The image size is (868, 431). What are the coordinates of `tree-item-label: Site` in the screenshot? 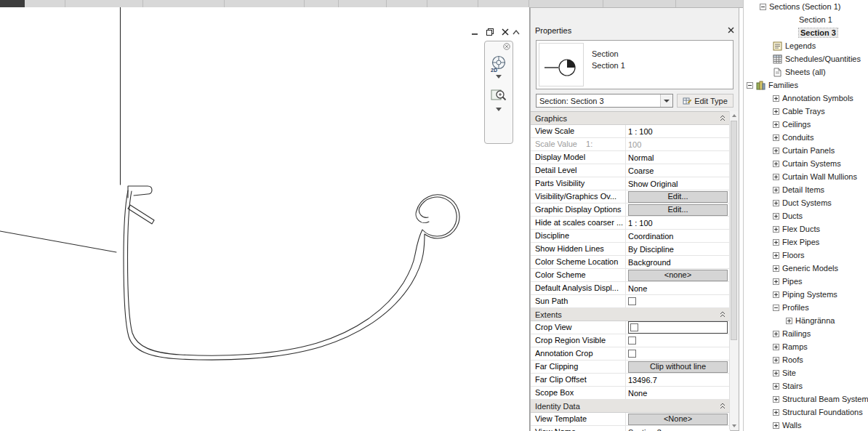 It's located at (789, 373).